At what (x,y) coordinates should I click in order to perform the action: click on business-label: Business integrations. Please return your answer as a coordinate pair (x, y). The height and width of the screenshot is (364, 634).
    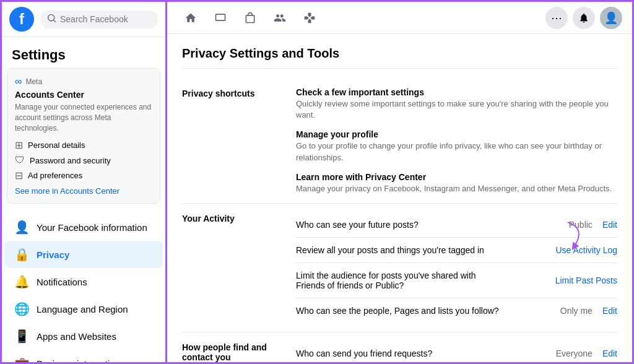
    Looking at the image, I should click on (80, 362).